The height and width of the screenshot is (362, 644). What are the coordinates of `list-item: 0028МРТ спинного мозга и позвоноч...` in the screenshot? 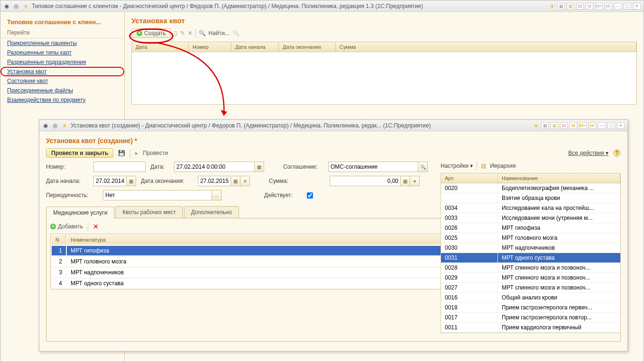 It's located at (531, 268).